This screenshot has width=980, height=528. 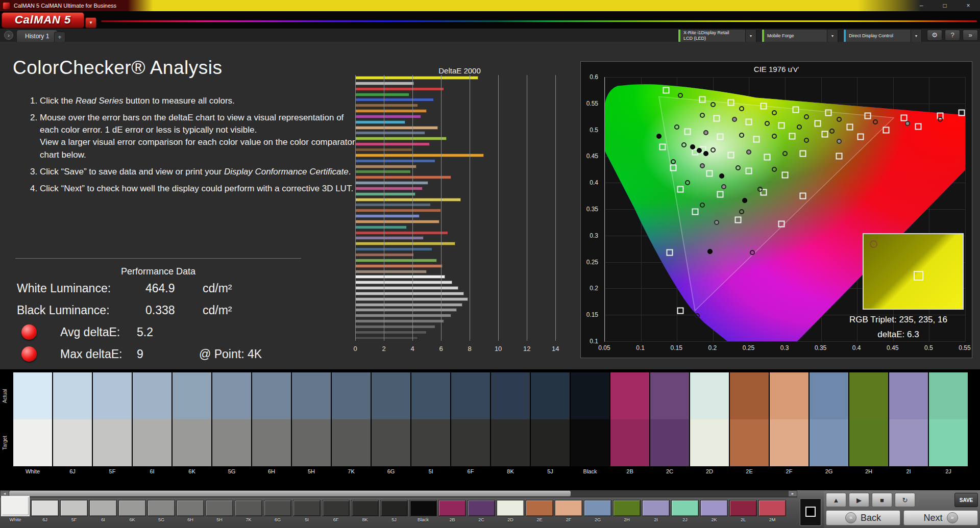 I want to click on pattern-swatch-button: 2D, so click(x=510, y=511).